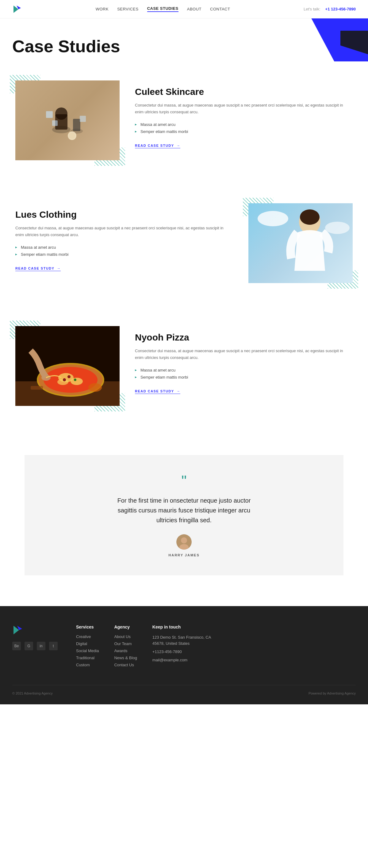 This screenshot has width=368, height=868. What do you see at coordinates (125, 644) in the screenshot?
I see `footer-link-team: Our Team` at bounding box center [125, 644].